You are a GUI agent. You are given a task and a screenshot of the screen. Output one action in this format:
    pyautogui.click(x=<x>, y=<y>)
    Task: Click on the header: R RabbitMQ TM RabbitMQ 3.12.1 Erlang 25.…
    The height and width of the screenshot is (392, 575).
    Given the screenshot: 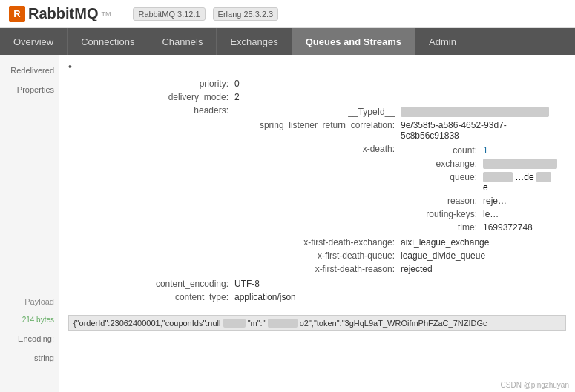 What is the action you would take?
    pyautogui.click(x=288, y=14)
    